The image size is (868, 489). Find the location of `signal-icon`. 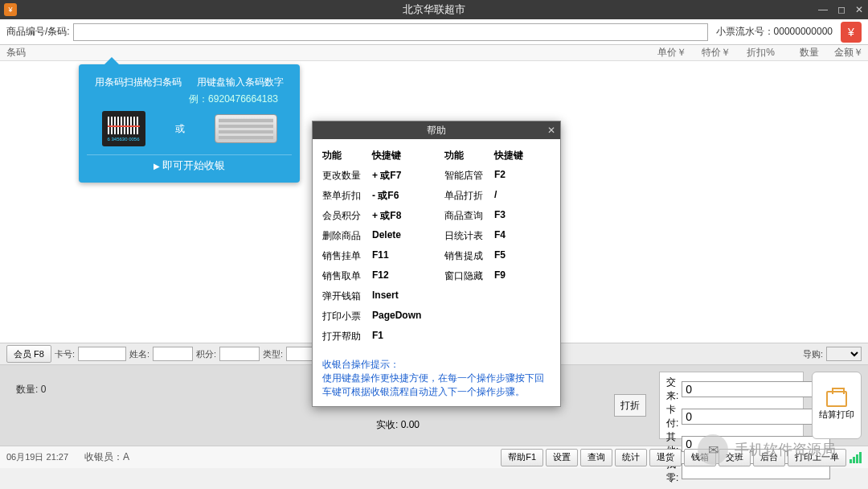

signal-icon is located at coordinates (855, 458).